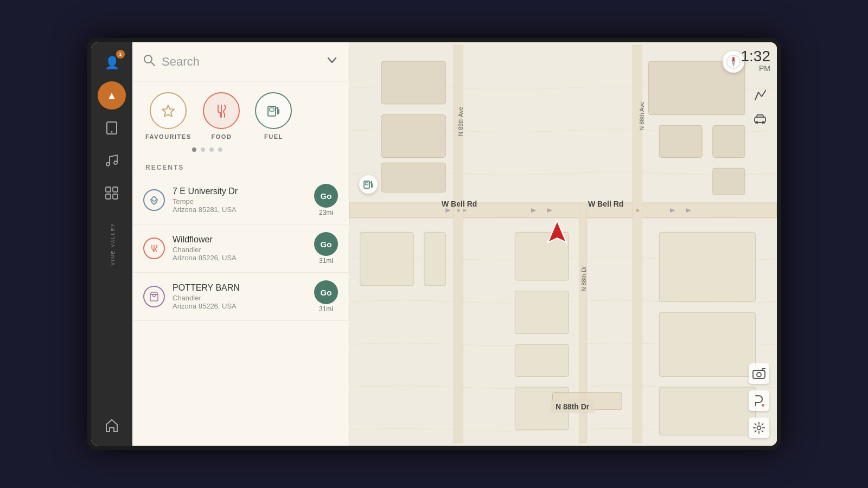 Image resolution: width=868 pixels, height=488 pixels. I want to click on settings-icon-btn, so click(759, 428).